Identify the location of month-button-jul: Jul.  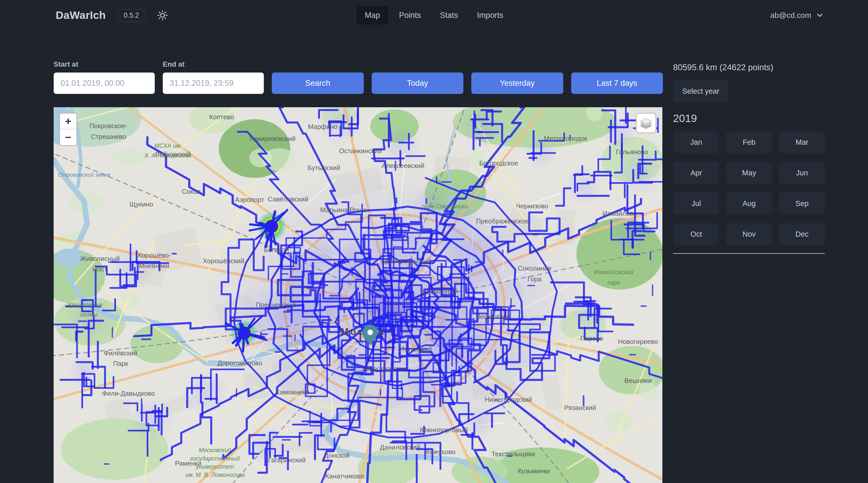
(696, 203).